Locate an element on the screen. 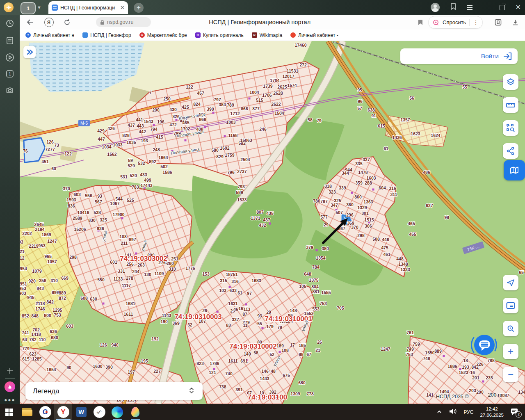  parcel-number: 525 is located at coordinates (130, 200).